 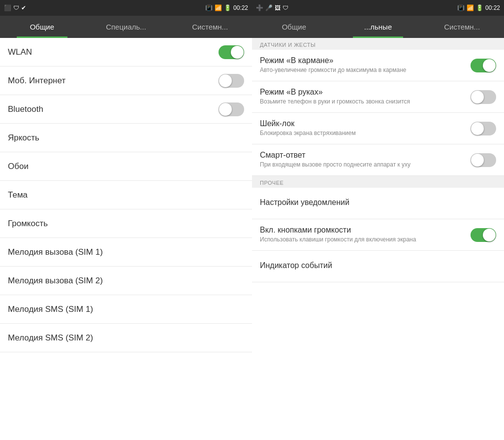 I want to click on list-item-wlan: WLAN, so click(x=126, y=52).